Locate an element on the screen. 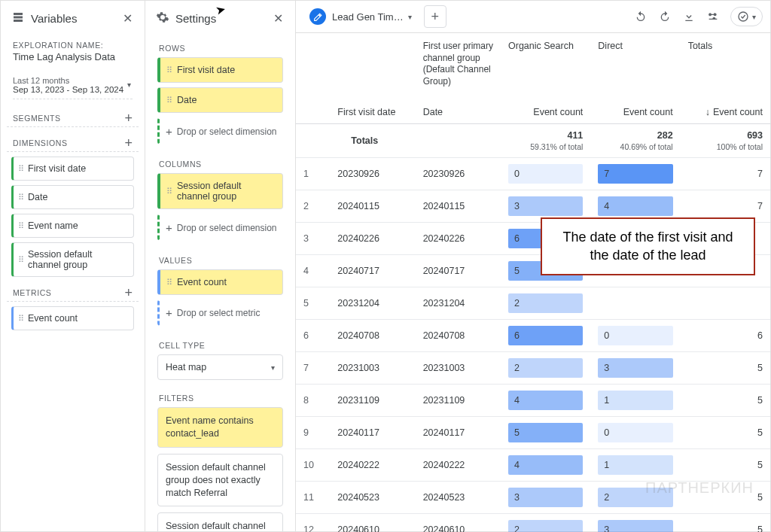  col-organic: Organic Search is located at coordinates (545, 67).